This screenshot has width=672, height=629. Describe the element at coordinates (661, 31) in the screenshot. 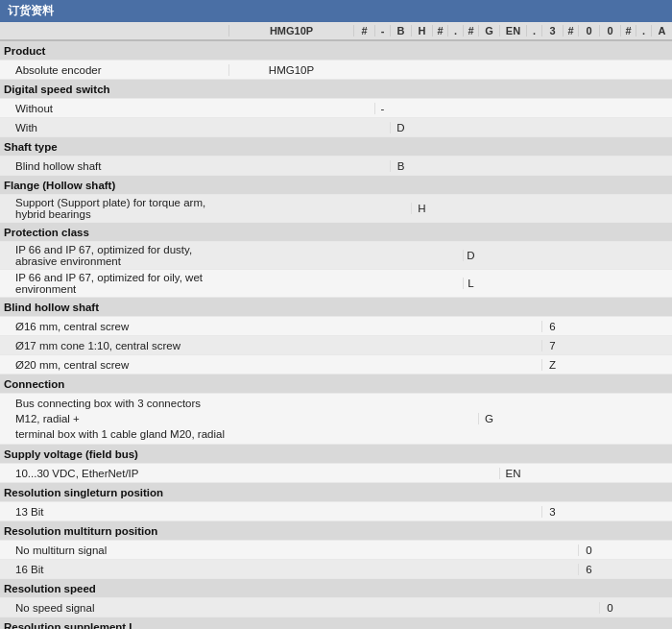

I see `col-h17: A` at that location.